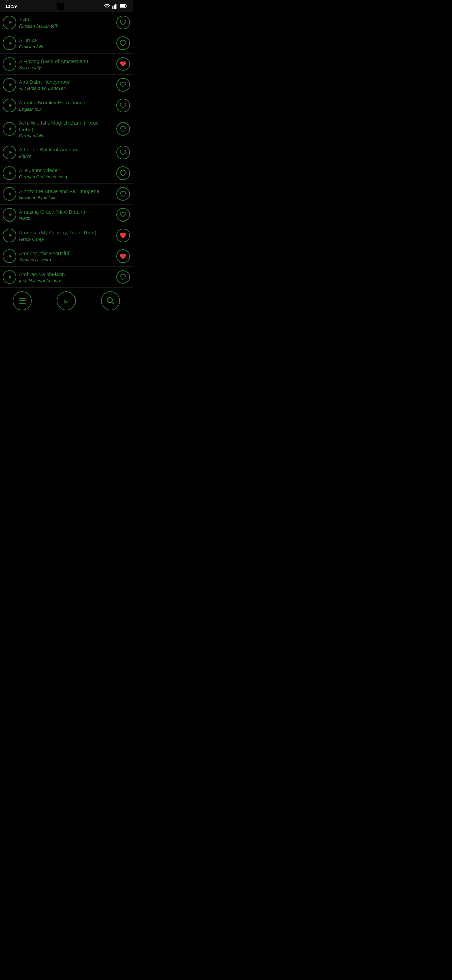 This screenshot has height=980, width=452. Describe the element at coordinates (66, 68) in the screenshot. I see `song-subtitle: Sea shanty` at that location.